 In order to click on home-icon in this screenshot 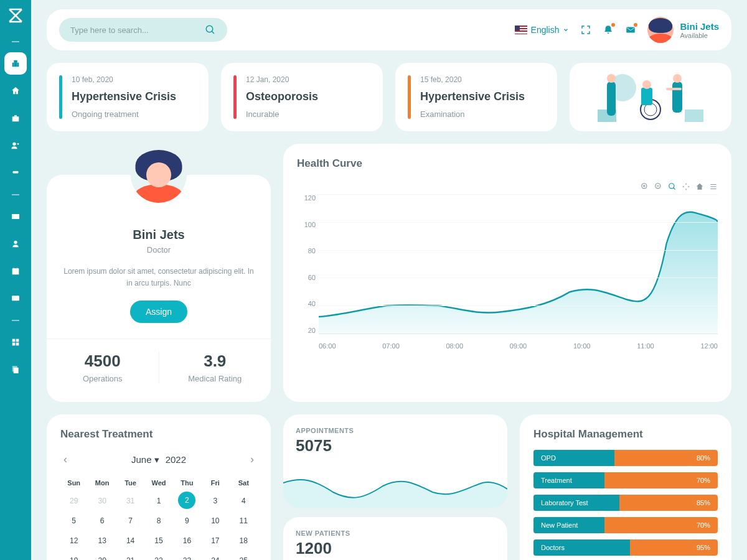, I will do `click(700, 187)`.